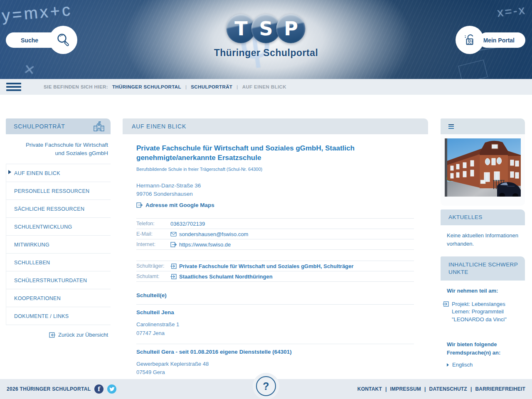 The height and width of the screenshot is (399, 532). What do you see at coordinates (58, 280) in the screenshot?
I see `sidebar-item-schuelerstrukturdaten: SCHÜLERSTRUKTURDATEN` at bounding box center [58, 280].